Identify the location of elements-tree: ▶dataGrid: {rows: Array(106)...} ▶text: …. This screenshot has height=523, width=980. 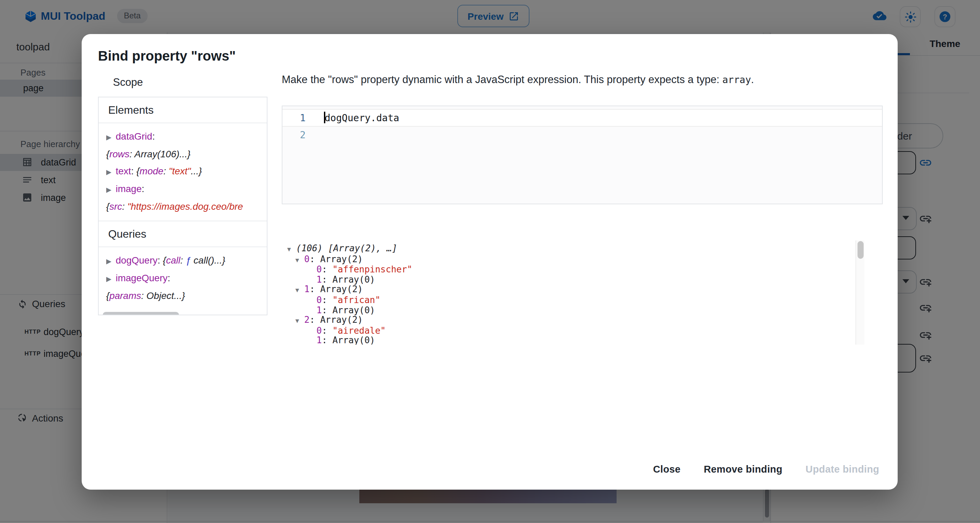
(183, 172).